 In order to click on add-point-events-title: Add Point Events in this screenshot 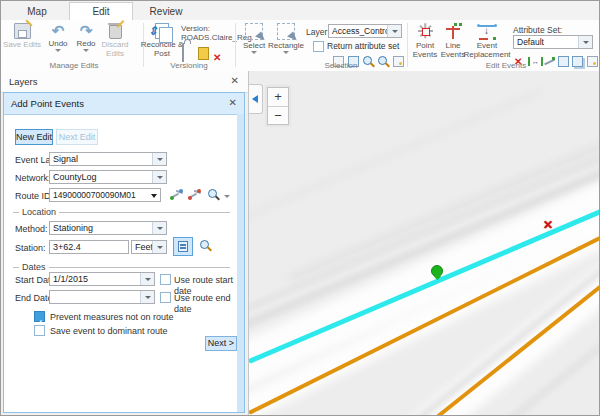, I will do `click(48, 104)`.